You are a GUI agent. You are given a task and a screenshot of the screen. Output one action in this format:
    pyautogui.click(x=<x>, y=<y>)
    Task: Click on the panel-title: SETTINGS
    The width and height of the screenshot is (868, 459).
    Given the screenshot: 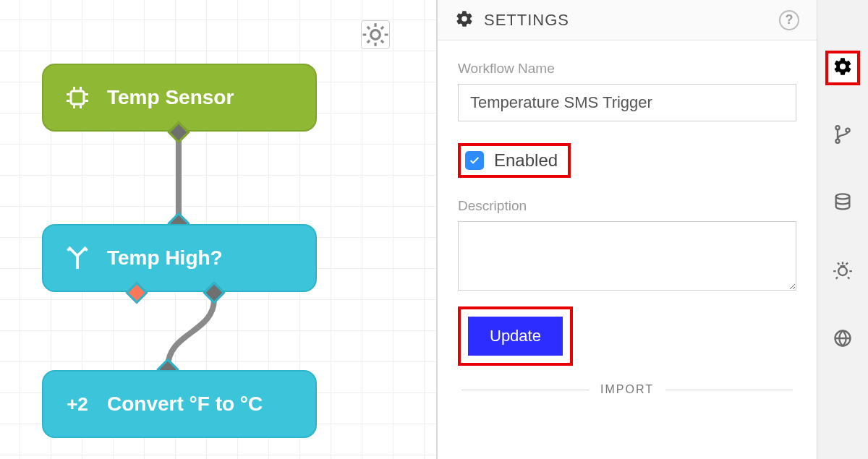 What is the action you would take?
    pyautogui.click(x=527, y=20)
    